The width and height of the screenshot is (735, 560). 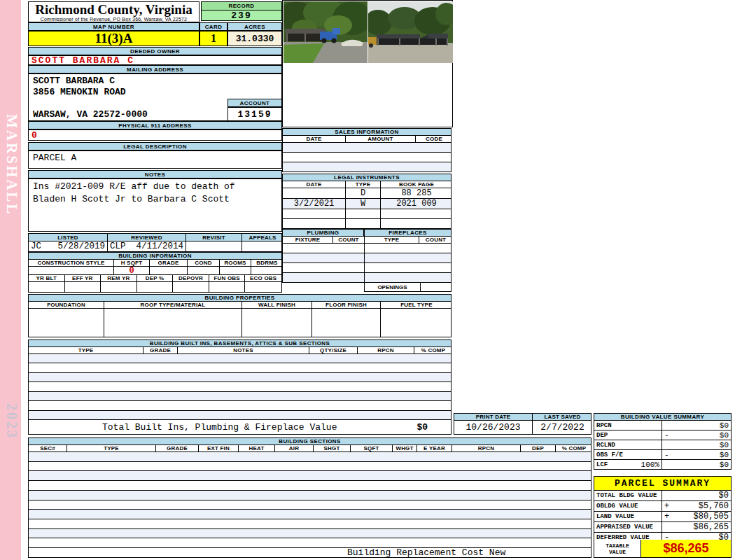 What do you see at coordinates (235, 263) in the screenshot?
I see `col-rooms: ROOMS` at bounding box center [235, 263].